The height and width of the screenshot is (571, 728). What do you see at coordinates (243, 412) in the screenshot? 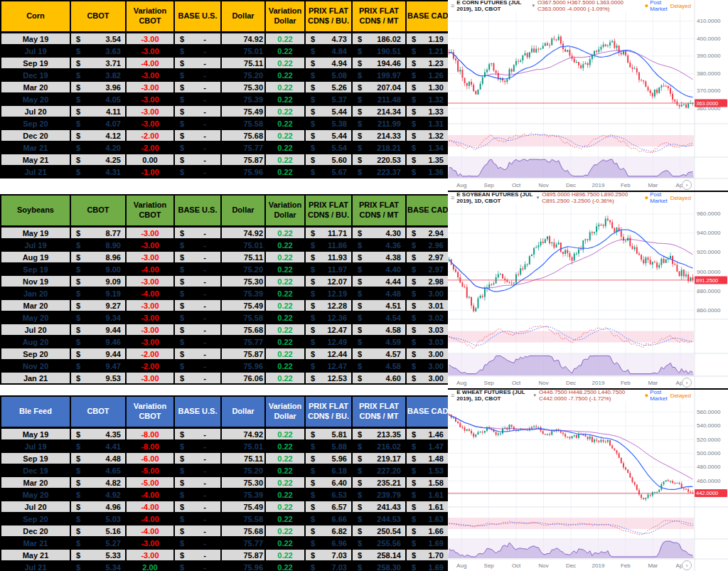
I see `column-header-dollar: Dollar` at bounding box center [243, 412].